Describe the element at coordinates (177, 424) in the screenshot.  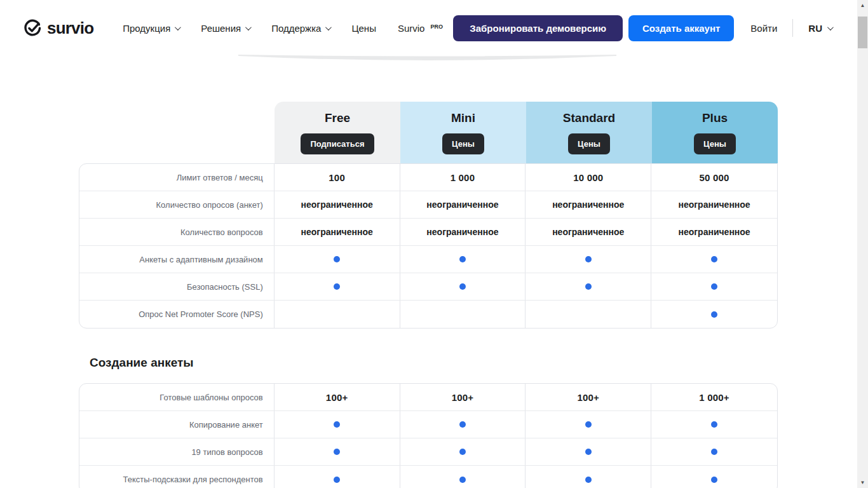
I see `feature-label: Копирование анкет` at that location.